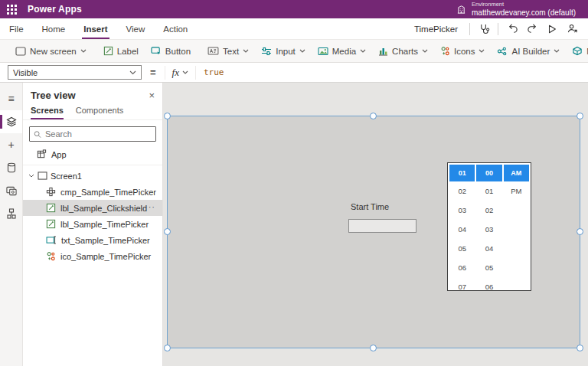  I want to click on icons-menu-button: Icons, so click(462, 51).